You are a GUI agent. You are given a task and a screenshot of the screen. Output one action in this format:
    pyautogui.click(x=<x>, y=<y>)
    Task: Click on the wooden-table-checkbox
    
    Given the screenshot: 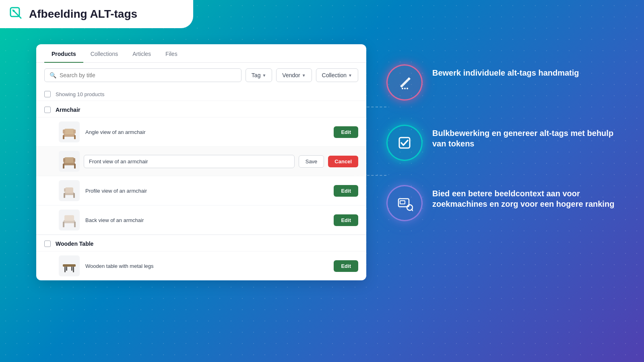 What is the action you would take?
    pyautogui.click(x=47, y=244)
    